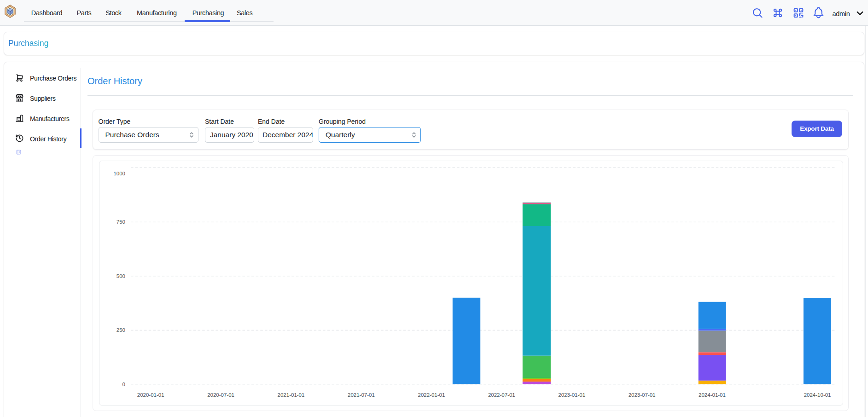 The width and height of the screenshot is (868, 417). I want to click on svg-text: 0, so click(124, 384).